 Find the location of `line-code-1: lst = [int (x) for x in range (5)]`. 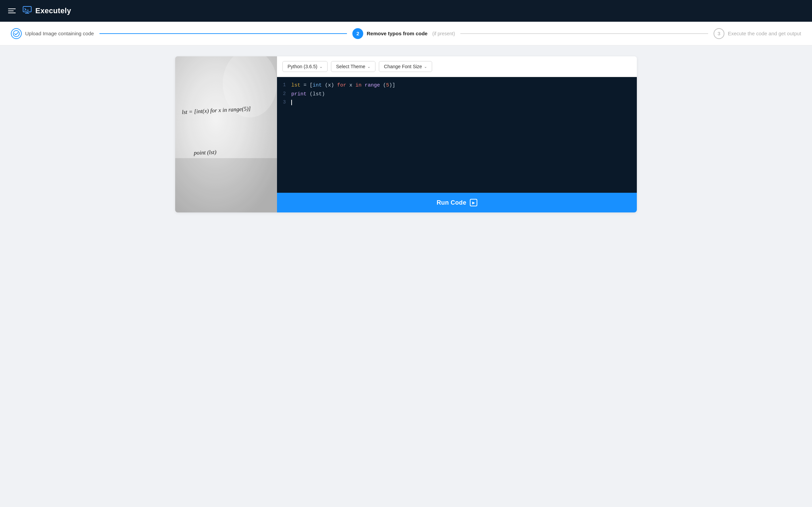

line-code-1: lst = [int (x) for x in range (5)] is located at coordinates (464, 86).